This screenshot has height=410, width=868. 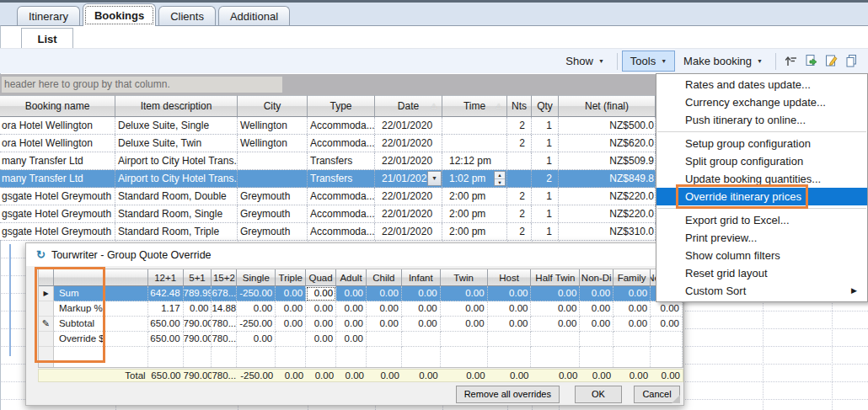 What do you see at coordinates (273, 178) in the screenshot?
I see `cell-city` at bounding box center [273, 178].